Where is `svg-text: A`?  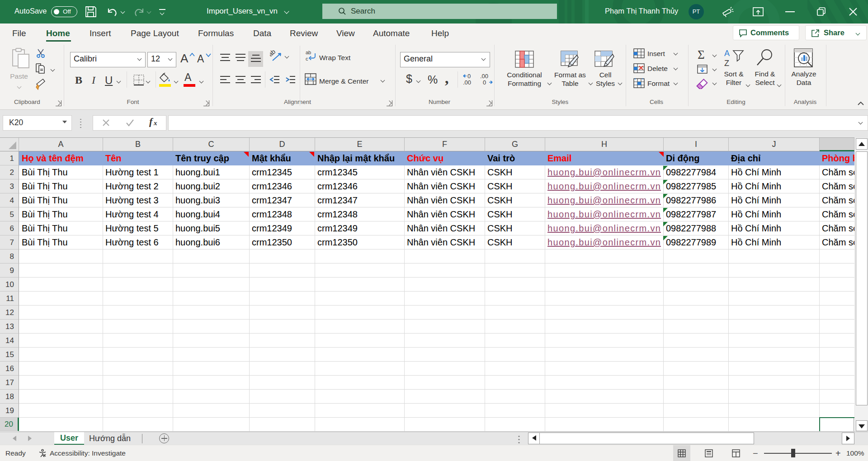
svg-text: A is located at coordinates (727, 53).